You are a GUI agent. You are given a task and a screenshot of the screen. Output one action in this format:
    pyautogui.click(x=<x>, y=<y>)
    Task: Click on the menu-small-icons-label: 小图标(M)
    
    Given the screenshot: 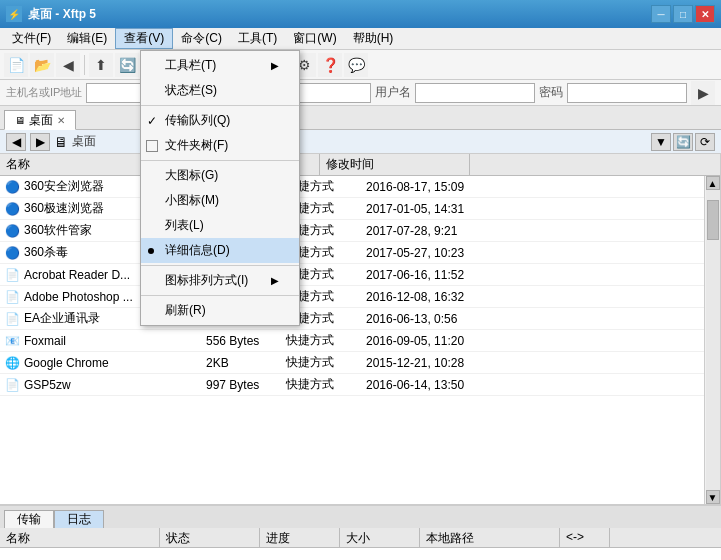 What is the action you would take?
    pyautogui.click(x=192, y=200)
    